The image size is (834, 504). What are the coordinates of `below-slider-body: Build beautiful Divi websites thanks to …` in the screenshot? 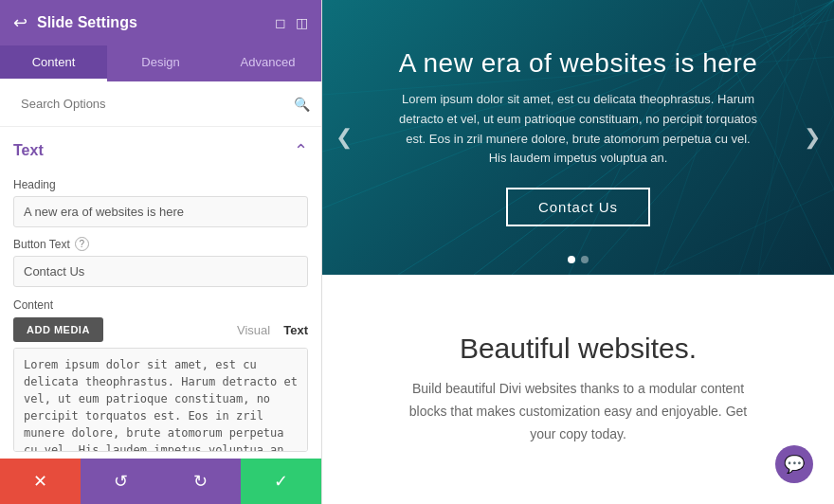 It's located at (578, 411).